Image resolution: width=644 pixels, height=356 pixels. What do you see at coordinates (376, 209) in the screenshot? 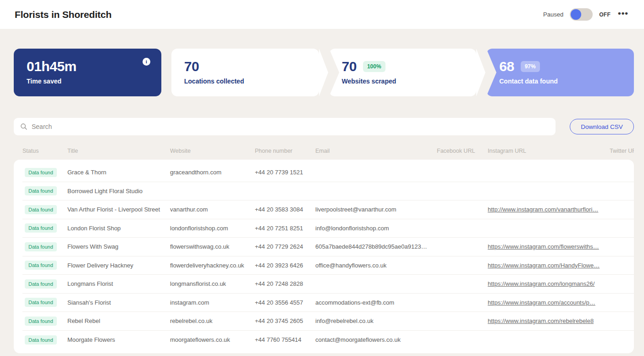
I see `cell-email: liverpoolstreet@vanarthur.com` at bounding box center [376, 209].